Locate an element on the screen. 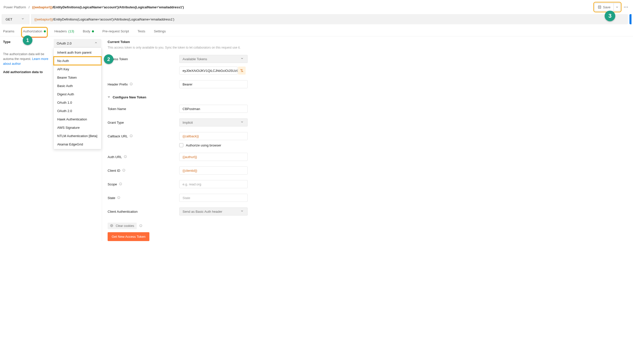 The image size is (633, 364). auth-url-value: {{authurl}} is located at coordinates (190, 157).